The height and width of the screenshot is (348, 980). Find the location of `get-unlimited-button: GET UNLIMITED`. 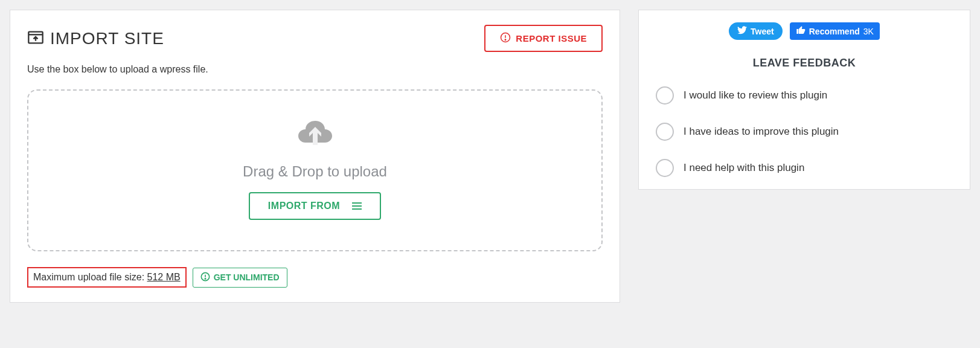

get-unlimited-button: GET UNLIMITED is located at coordinates (240, 278).